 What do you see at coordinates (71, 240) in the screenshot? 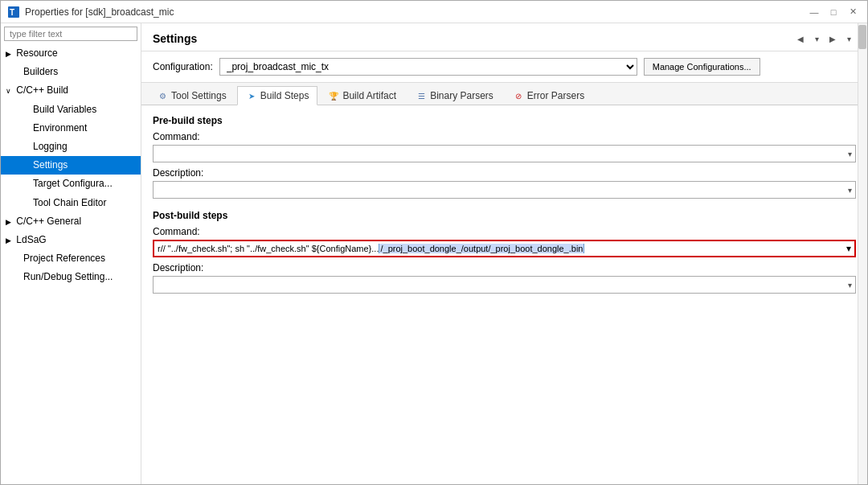
I see `sidebar-item-ldsag: ▶ LdSaG` at bounding box center [71, 240].